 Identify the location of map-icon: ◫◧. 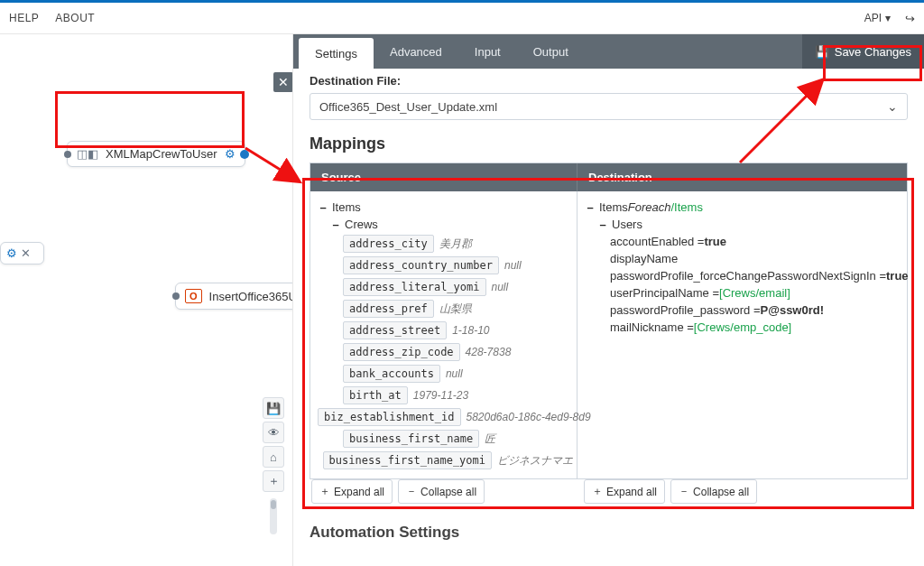
(88, 153).